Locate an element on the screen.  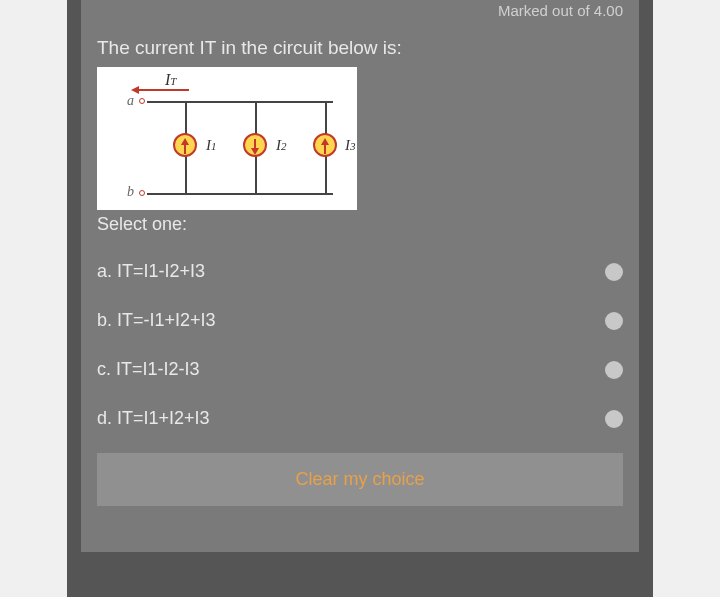
option-b: b. IT=-I1+I2+I3 is located at coordinates (360, 320).